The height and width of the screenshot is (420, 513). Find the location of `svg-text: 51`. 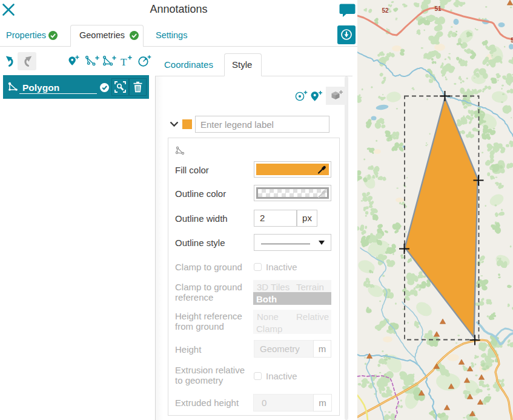

svg-text: 51 is located at coordinates (438, 8).